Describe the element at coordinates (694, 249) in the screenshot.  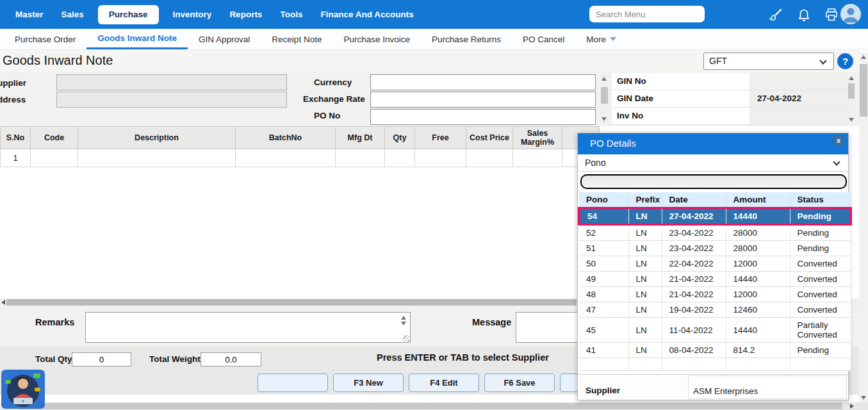
I see `po-cell-date: 23-04-2022` at that location.